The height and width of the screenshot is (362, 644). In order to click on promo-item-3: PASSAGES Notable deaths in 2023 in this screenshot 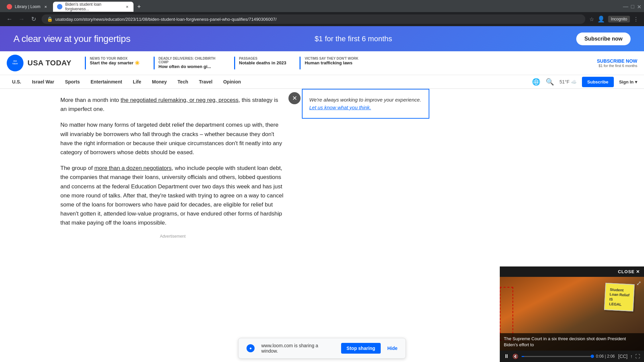, I will do `click(260, 63)`.